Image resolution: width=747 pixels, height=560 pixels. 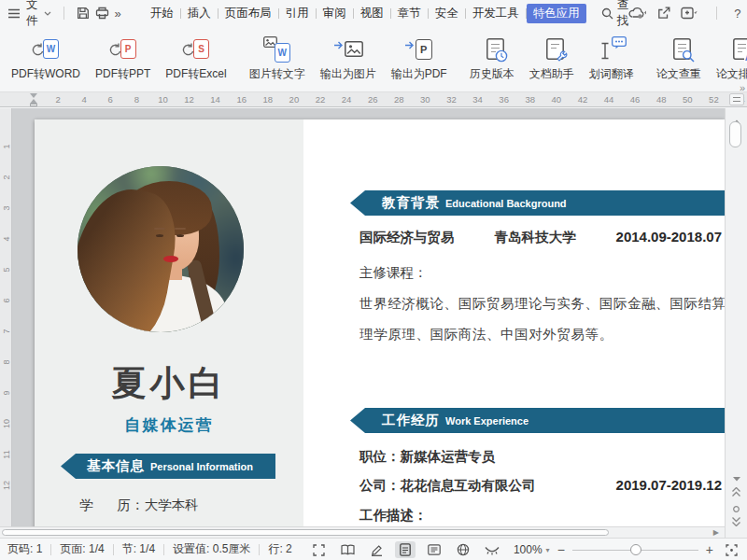 I want to click on vertical-ruler-number: 10, so click(x=7, y=424).